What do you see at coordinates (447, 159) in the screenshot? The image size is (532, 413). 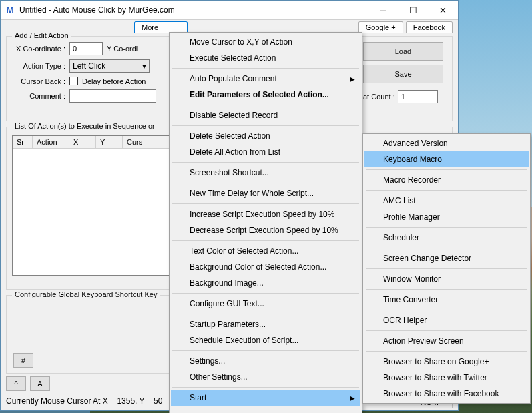 I see `start-submenu-item: Keyboard Macro` at bounding box center [447, 159].